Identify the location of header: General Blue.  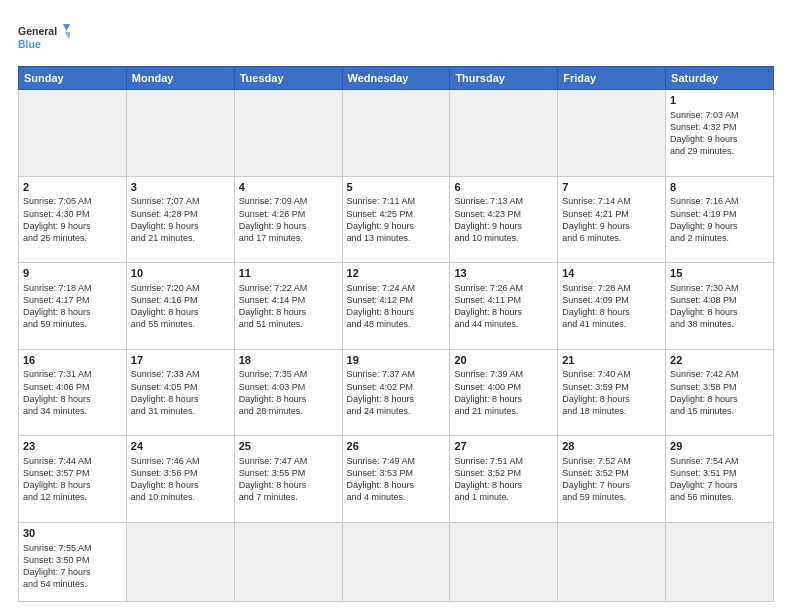
(396, 38).